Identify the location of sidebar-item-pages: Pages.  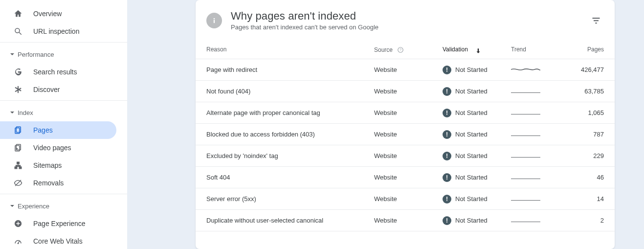
(58, 130).